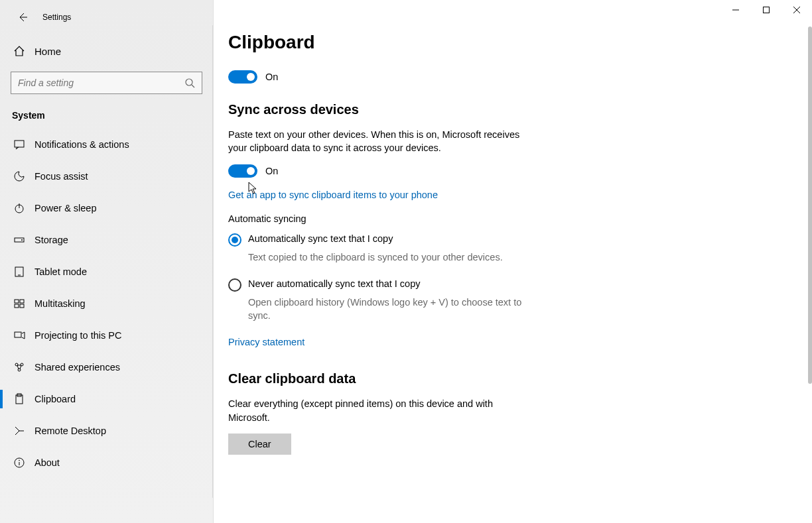 The height and width of the screenshot is (523, 812). What do you see at coordinates (106, 431) in the screenshot?
I see `sidebar-item-remote-desktop: Remote Desktop` at bounding box center [106, 431].